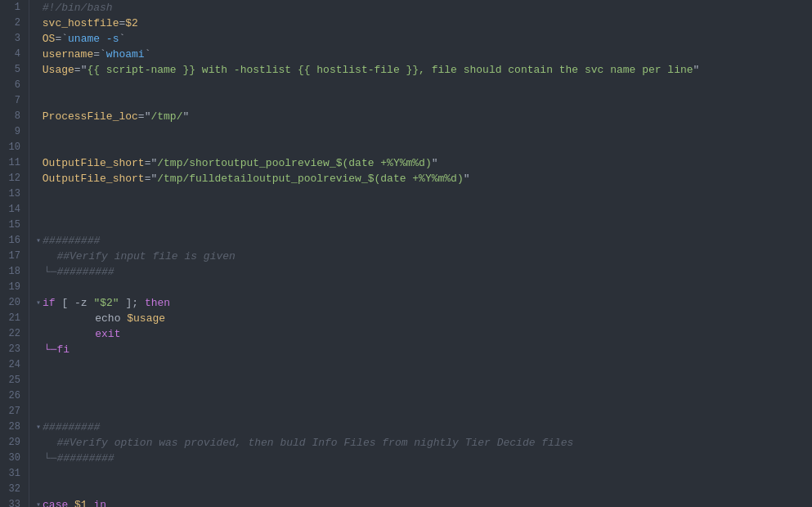 This screenshot has width=812, height=507. I want to click on line-number: 32, so click(13, 489).